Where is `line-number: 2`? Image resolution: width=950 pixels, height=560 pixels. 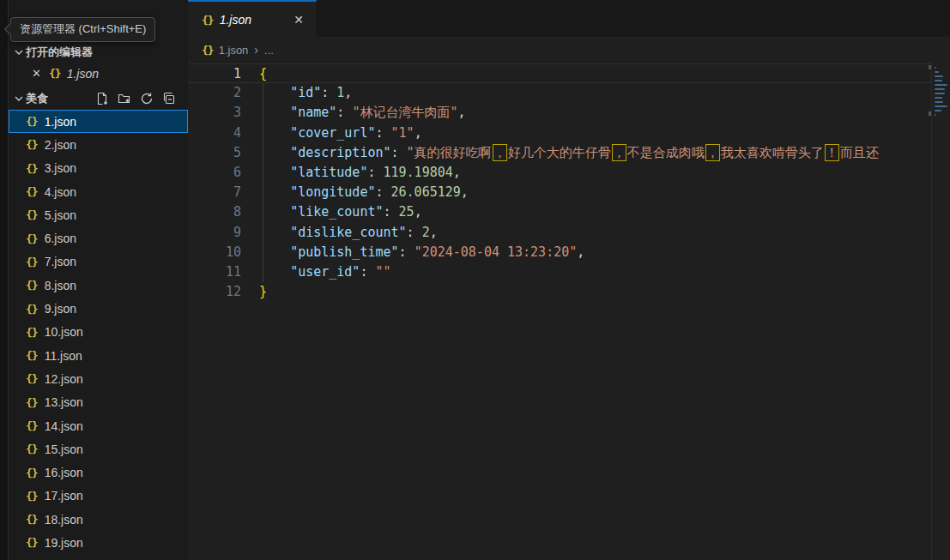
line-number: 2 is located at coordinates (215, 93).